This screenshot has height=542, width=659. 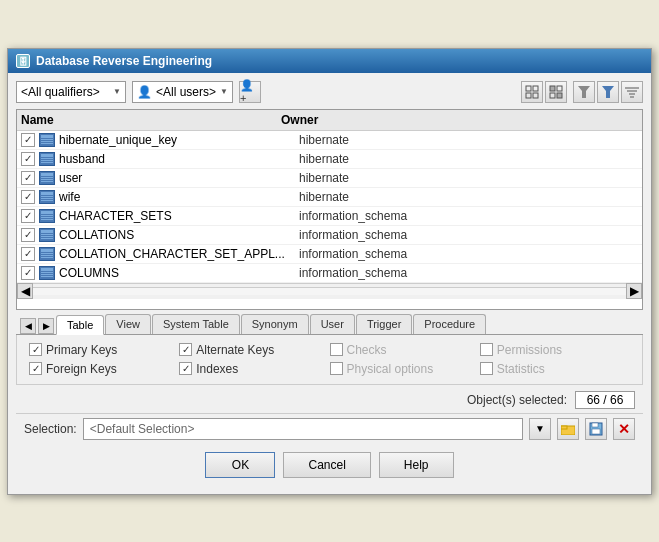 What do you see at coordinates (390, 369) in the screenshot?
I see `option-label: Physical options` at bounding box center [390, 369].